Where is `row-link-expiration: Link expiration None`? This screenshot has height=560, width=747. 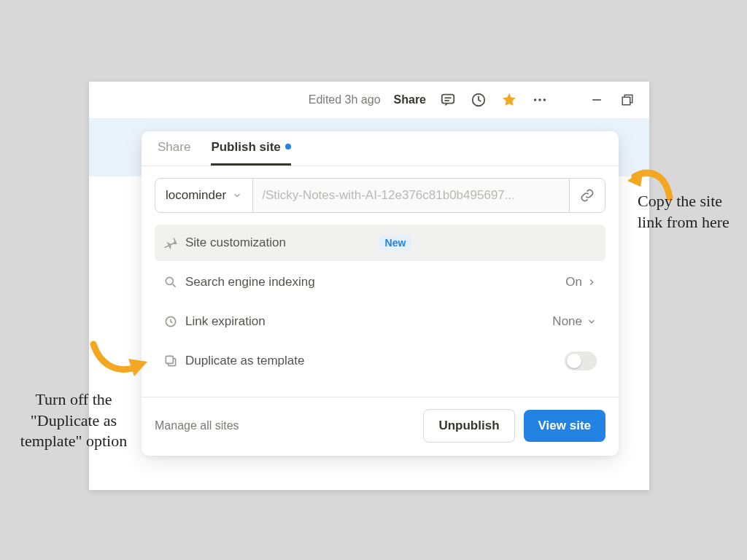
row-link-expiration: Link expiration None is located at coordinates (380, 322).